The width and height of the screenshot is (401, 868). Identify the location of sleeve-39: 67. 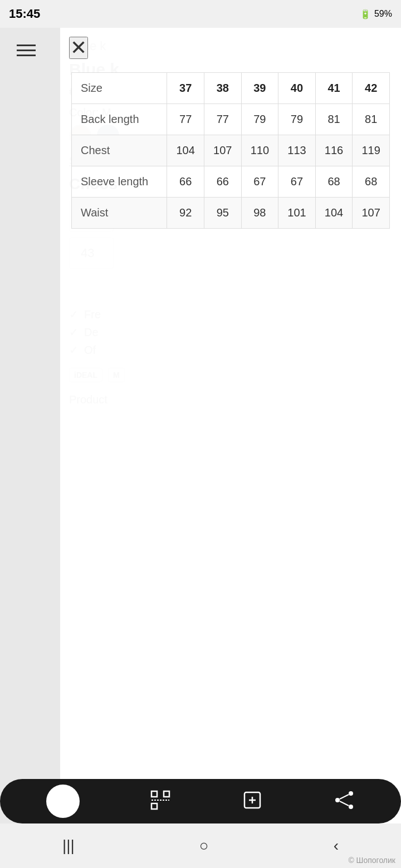
(260, 182).